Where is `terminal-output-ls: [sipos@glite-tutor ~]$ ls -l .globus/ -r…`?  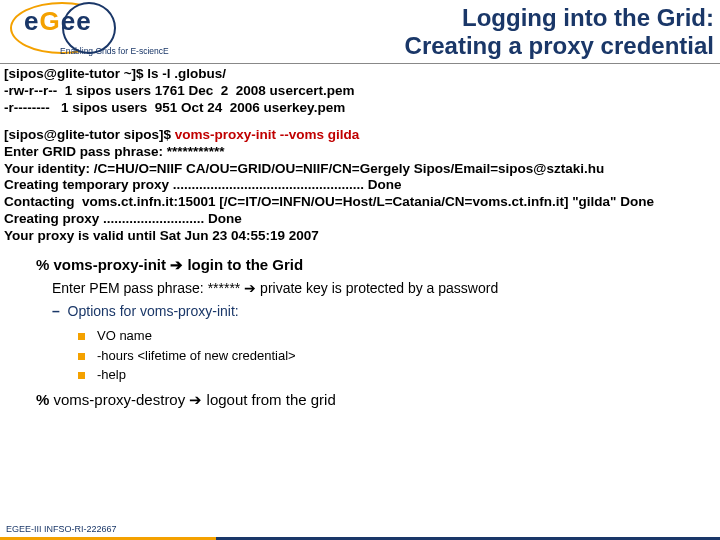 terminal-output-ls: [sipos@glite-tutor ~]$ ls -l .globus/ -r… is located at coordinates (360, 94).